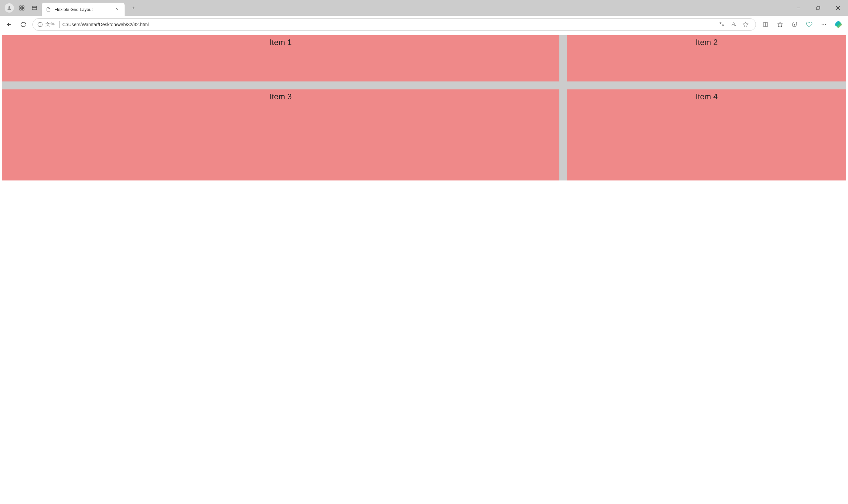  Describe the element at coordinates (838, 8) in the screenshot. I see `close-window-button` at that location.